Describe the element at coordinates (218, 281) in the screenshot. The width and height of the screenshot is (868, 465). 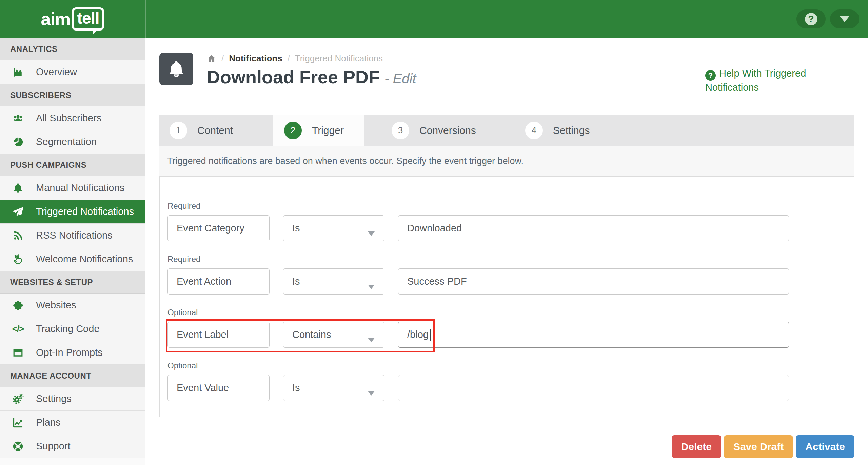
I see `event-action-field-label: Event Action` at that location.